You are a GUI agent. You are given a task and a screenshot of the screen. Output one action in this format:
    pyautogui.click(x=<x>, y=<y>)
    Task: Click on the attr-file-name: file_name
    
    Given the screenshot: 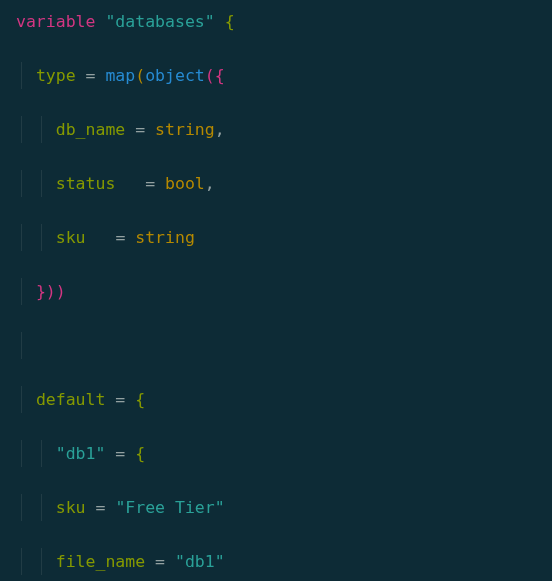 What is the action you would take?
    pyautogui.click(x=100, y=562)
    